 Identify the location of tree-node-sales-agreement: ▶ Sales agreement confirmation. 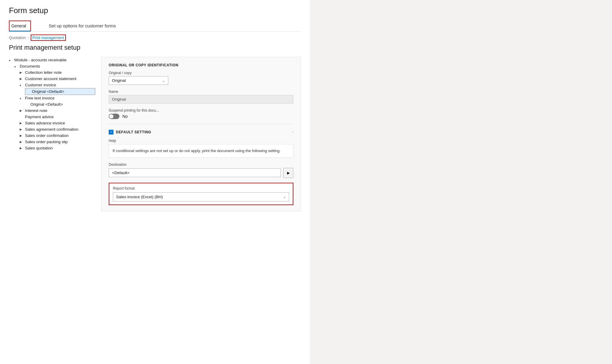
(52, 129).